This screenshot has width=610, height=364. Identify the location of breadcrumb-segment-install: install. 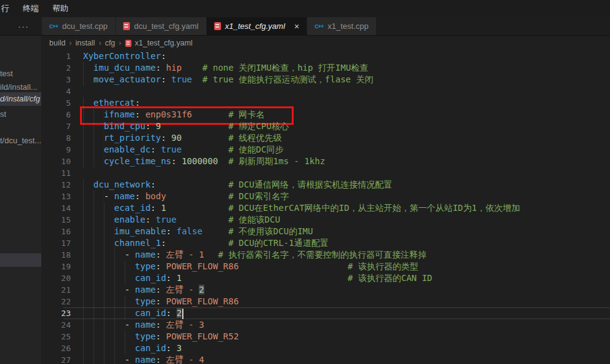
(85, 43).